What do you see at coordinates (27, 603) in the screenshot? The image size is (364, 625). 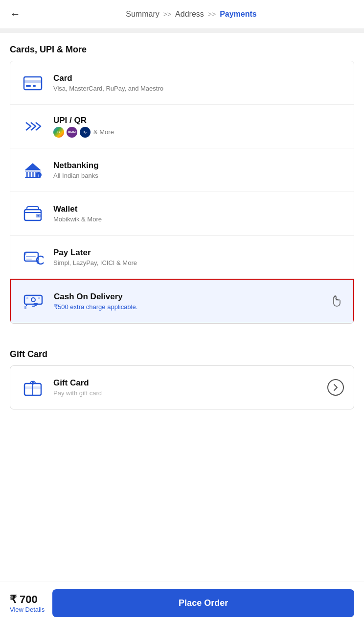 I see `price-block: ₹ 700 View Details` at bounding box center [27, 603].